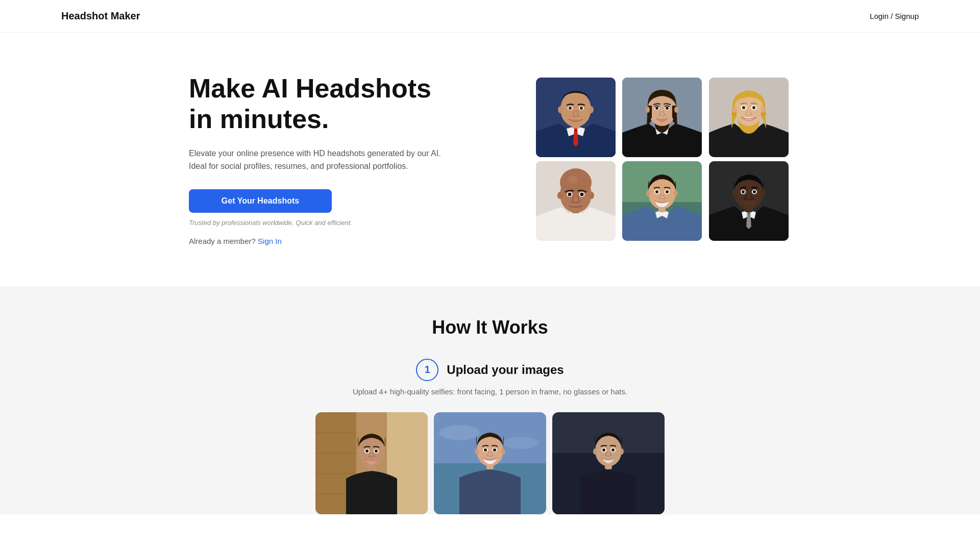  What do you see at coordinates (427, 370) in the screenshot?
I see `step-1-number: 1` at bounding box center [427, 370].